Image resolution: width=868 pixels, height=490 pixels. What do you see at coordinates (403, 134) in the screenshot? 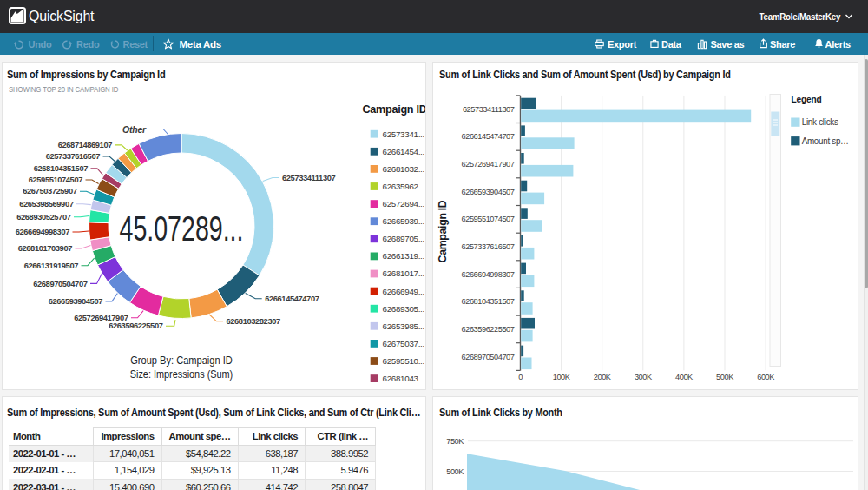
I see `svg-text: 62573341...` at bounding box center [403, 134].